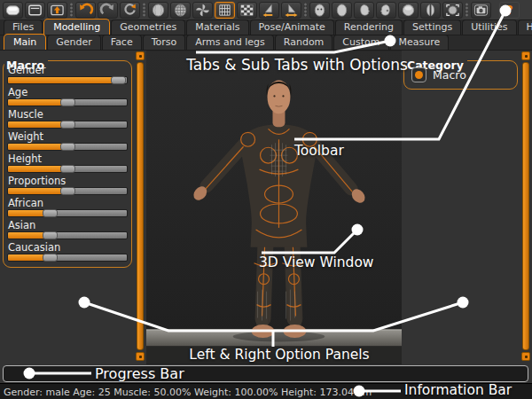 Image resolution: width=532 pixels, height=399 pixels. I want to click on radio-label: Macro, so click(450, 74).